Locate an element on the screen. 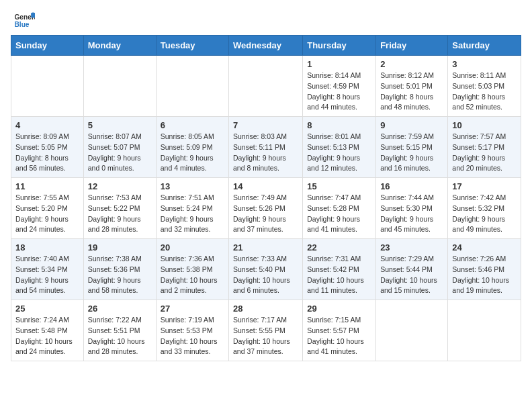 The image size is (532, 411). day-info: Sunrise: 8:11 AM Sunset: 5:03 PM Dayligh… is located at coordinates (484, 91).